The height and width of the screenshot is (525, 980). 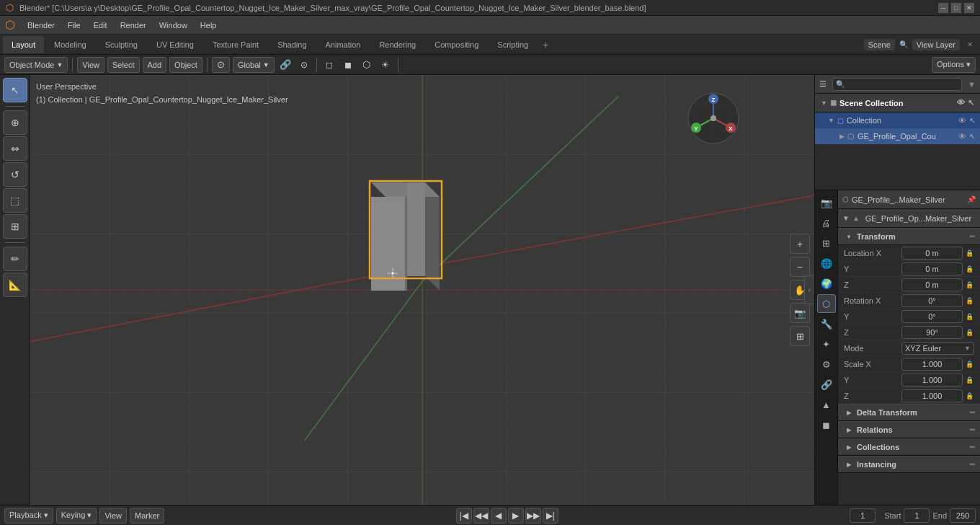 What do you see at coordinates (516, 516) in the screenshot?
I see `play-button: ▶` at bounding box center [516, 516].